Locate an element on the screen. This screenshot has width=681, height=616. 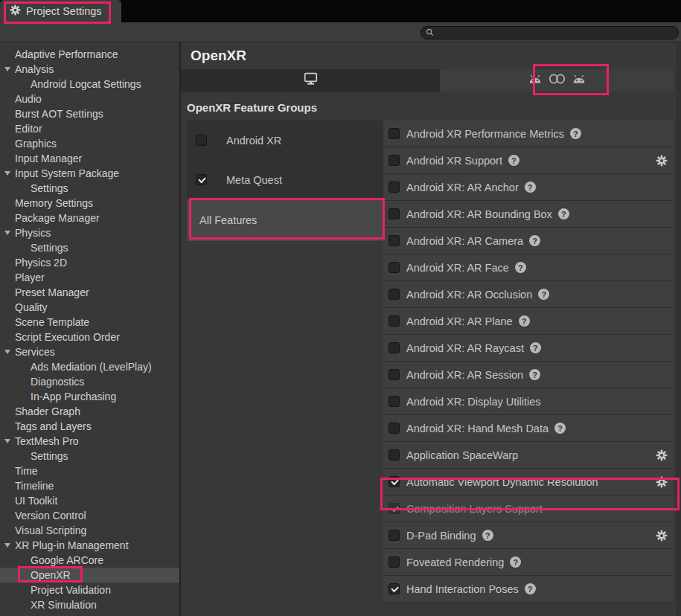
feature-row: Android XR: AR Raycast ? is located at coordinates (528, 348).